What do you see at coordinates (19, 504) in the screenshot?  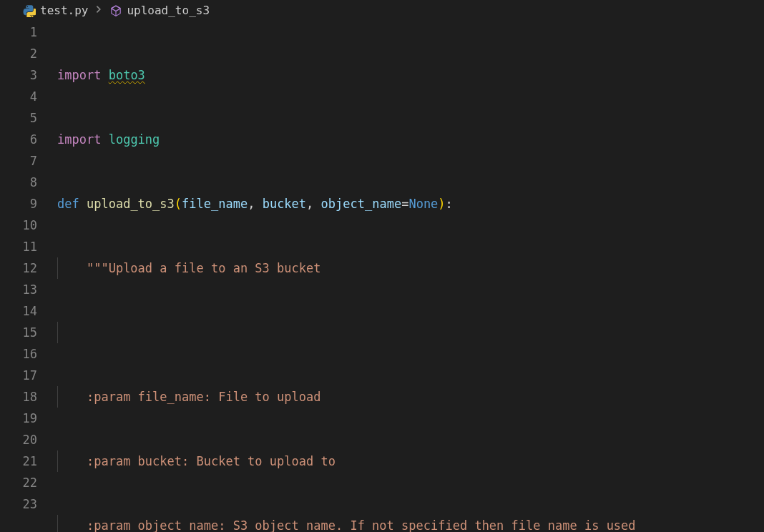 I see `line-number: 23` at bounding box center [19, 504].